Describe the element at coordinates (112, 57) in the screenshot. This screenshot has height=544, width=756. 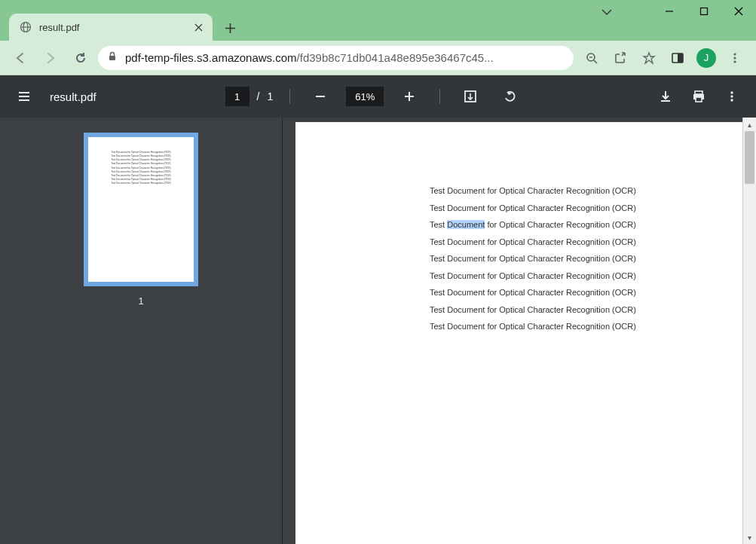
I see `lock-icon` at that location.